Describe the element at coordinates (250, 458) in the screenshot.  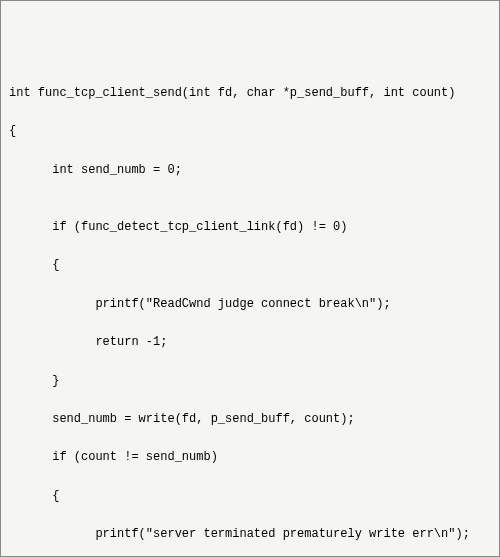
I see `code-line-11: if (count != send_numb)` at that location.